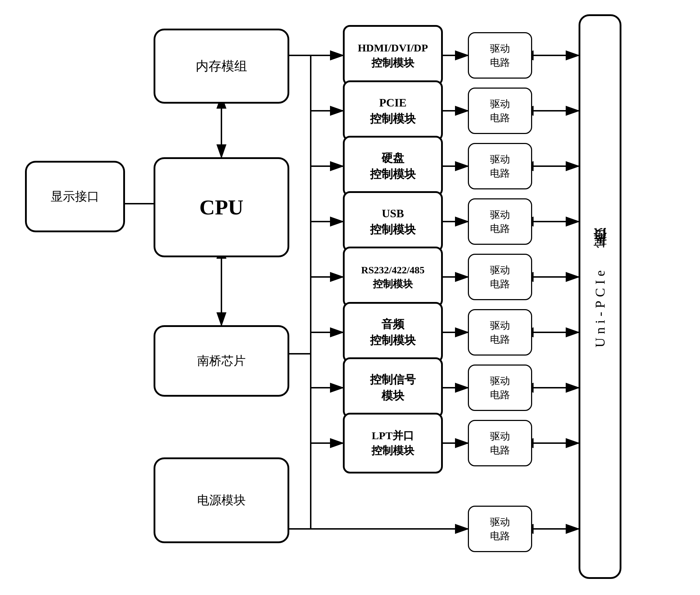 Image resolution: width=700 pixels, height=595 pixels. What do you see at coordinates (600, 297) in the screenshot?
I see `right-bar: Uni-PCIe 扩展接口` at bounding box center [600, 297].